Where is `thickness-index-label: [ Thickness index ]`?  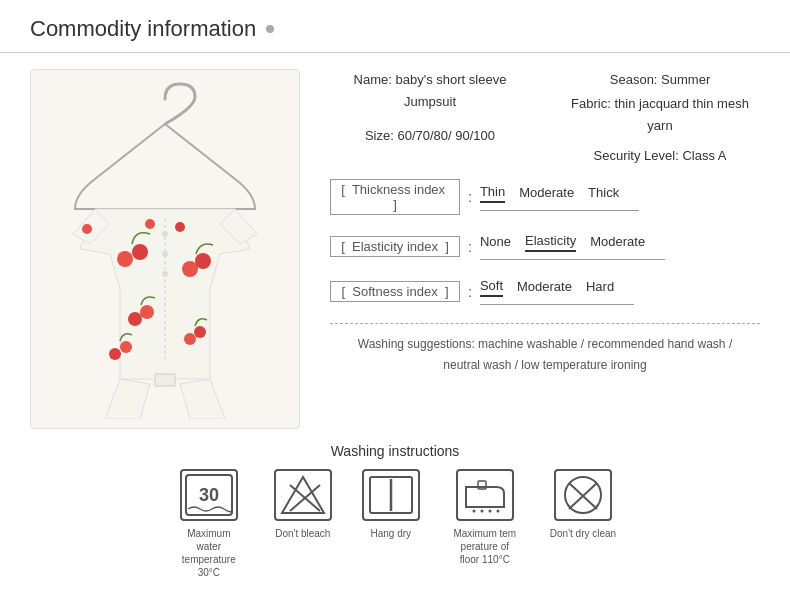 thickness-index-label: [ Thickness index ] is located at coordinates (395, 197).